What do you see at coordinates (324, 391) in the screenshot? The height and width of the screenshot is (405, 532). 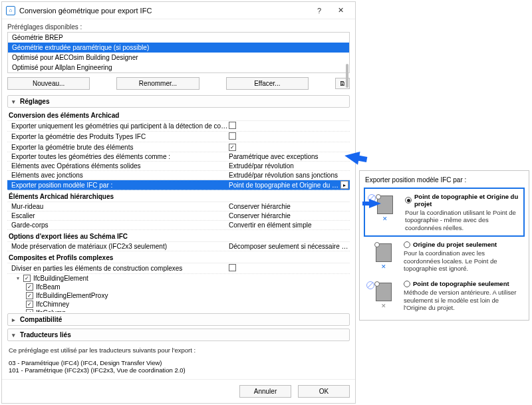 I see `ok-button: OK` at bounding box center [324, 391].